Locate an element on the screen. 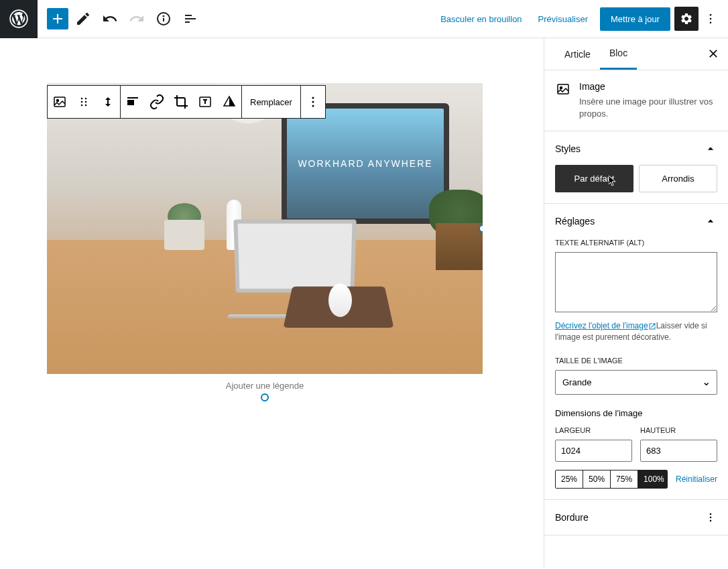 The image size is (728, 569). add-block-button is located at coordinates (58, 19).